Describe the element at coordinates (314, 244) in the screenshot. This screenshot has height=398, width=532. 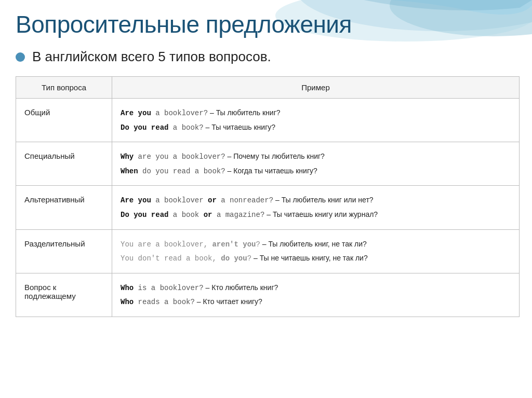
I see `example-part: – Ты любитель книг, не так ли?` at that location.